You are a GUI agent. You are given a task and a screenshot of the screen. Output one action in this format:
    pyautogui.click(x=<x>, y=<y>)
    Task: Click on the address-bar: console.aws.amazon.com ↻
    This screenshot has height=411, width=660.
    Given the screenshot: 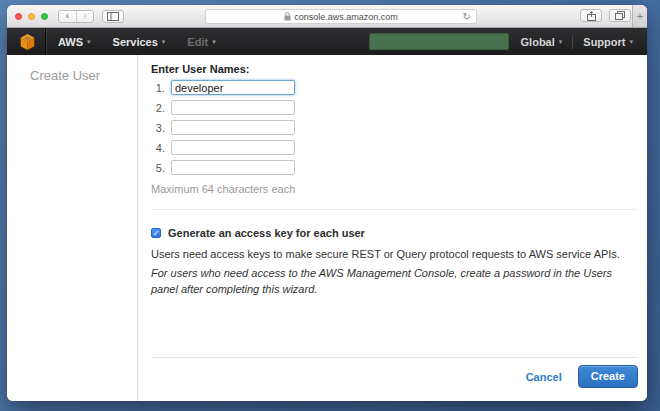 What is the action you would take?
    pyautogui.click(x=341, y=16)
    